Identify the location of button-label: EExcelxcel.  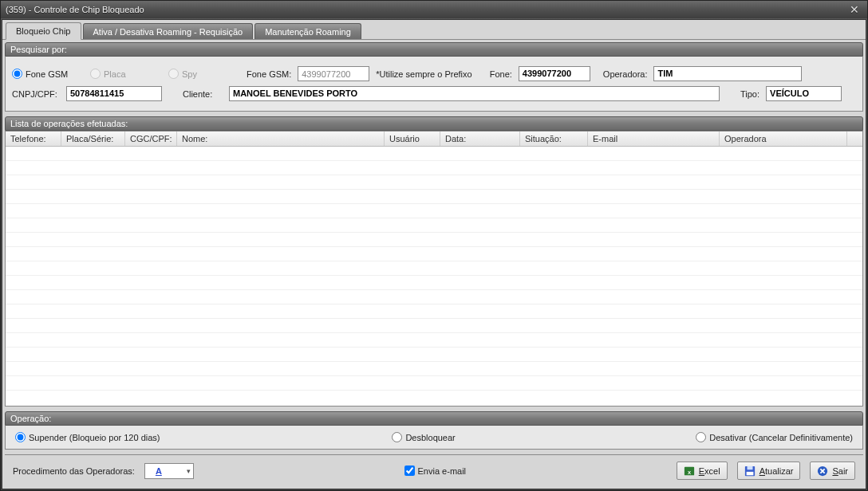
(710, 471).